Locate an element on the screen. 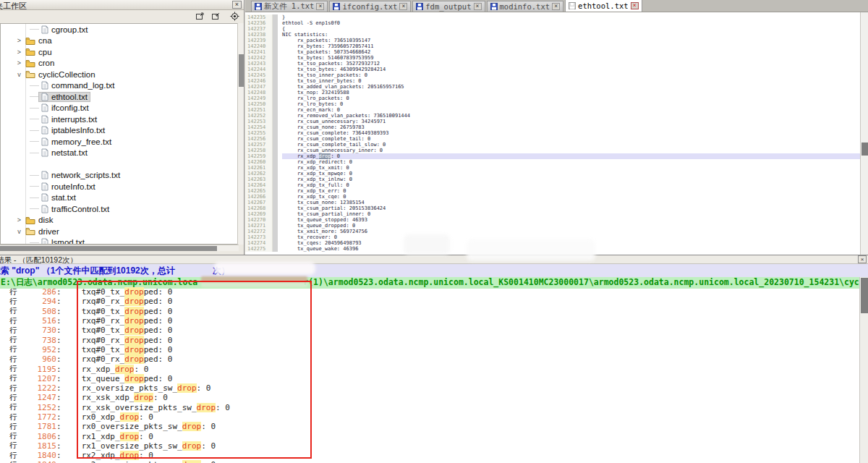 The height and width of the screenshot is (463, 868). editor-line: 142262 rx_xdp_tx_mpwqe: 0 is located at coordinates (553, 174).